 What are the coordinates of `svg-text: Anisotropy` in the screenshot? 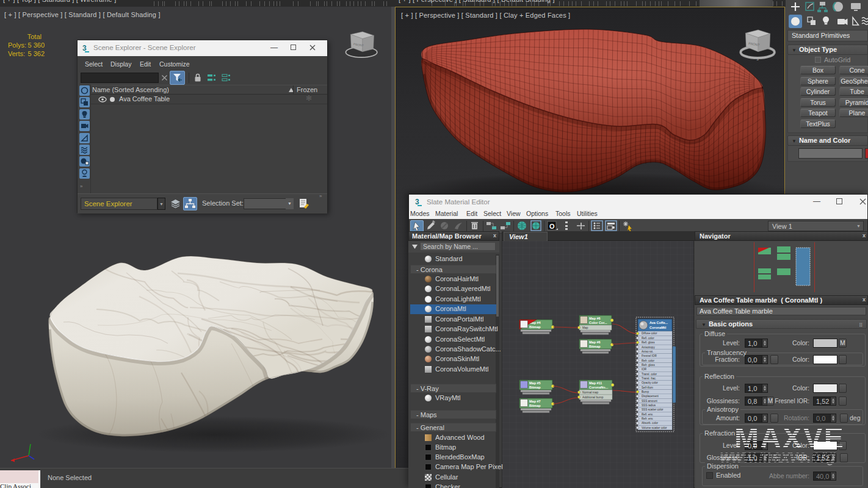 It's located at (648, 348).